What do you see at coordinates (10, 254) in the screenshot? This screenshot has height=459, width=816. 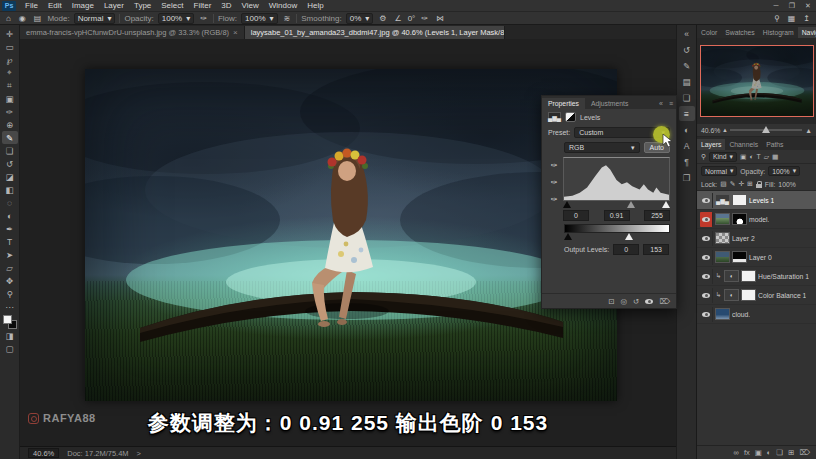 I see `path-selection-tool: ➤` at bounding box center [10, 254].